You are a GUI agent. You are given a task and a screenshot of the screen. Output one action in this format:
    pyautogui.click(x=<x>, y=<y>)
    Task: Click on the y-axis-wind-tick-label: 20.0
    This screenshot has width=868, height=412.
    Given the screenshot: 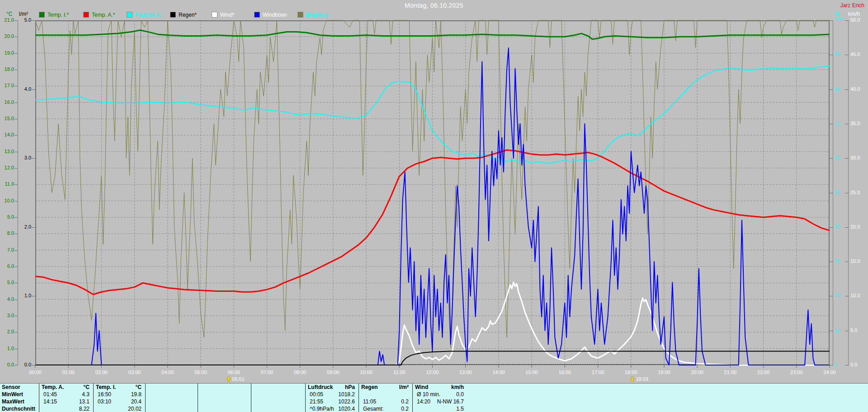 What is the action you would take?
    pyautogui.click(x=859, y=227)
    